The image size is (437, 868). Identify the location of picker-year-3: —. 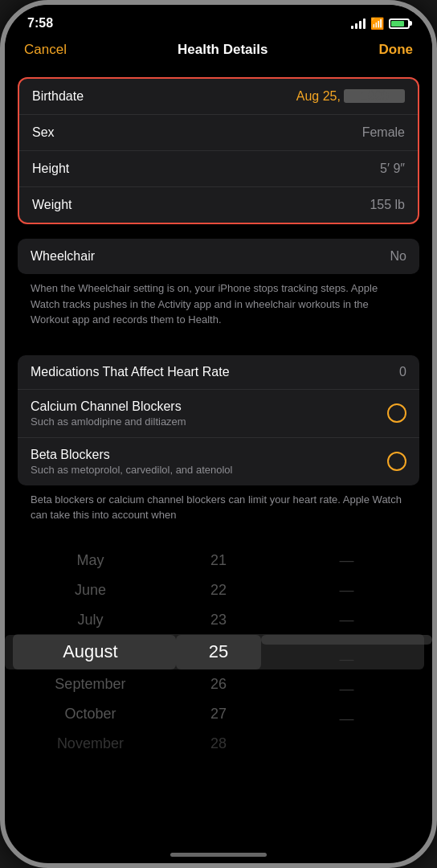
(347, 620).